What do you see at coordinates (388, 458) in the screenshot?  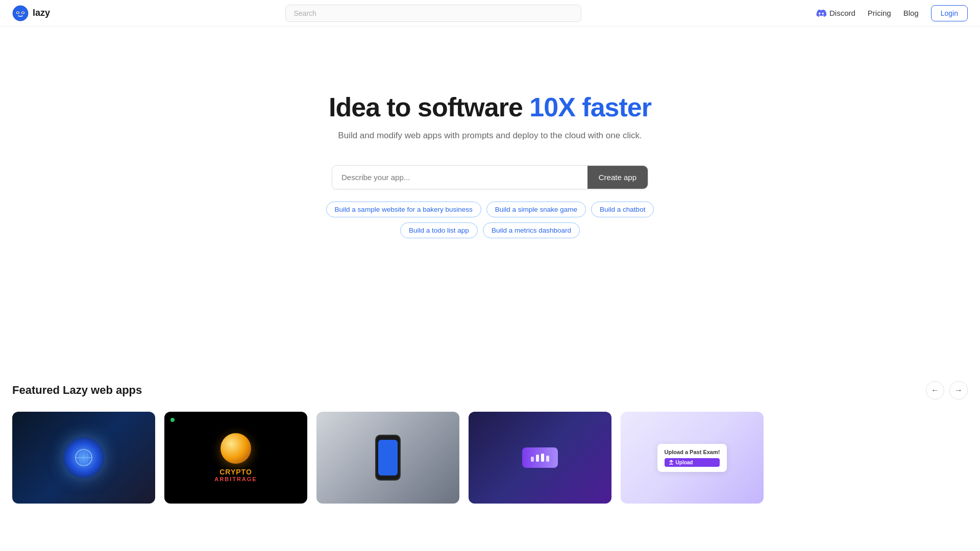 I see `phone-screen` at bounding box center [388, 458].